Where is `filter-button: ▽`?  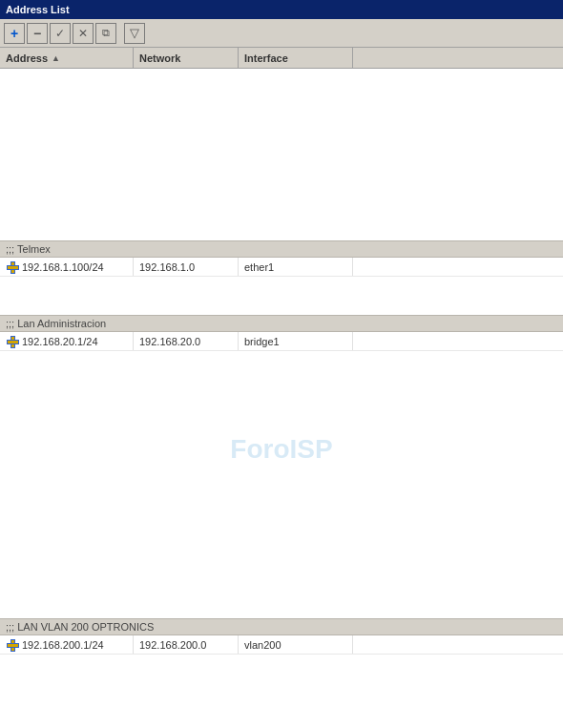
filter-button: ▽ is located at coordinates (135, 33).